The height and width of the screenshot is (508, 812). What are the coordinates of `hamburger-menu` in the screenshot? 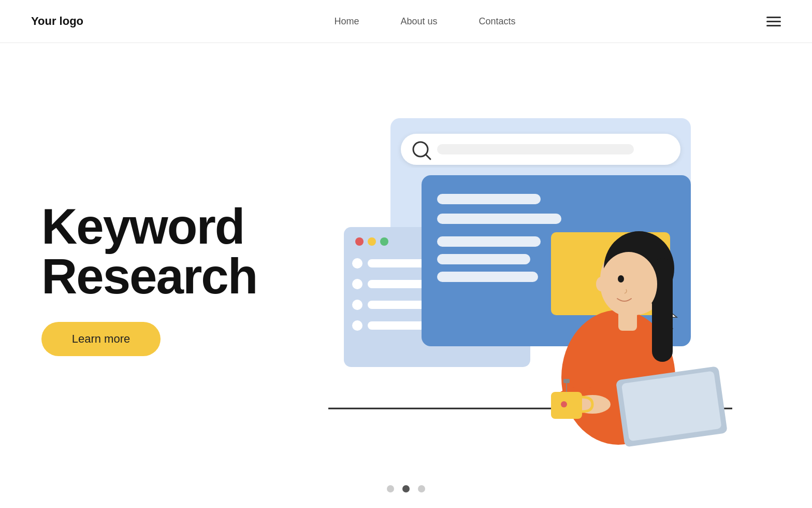 It's located at (774, 22).